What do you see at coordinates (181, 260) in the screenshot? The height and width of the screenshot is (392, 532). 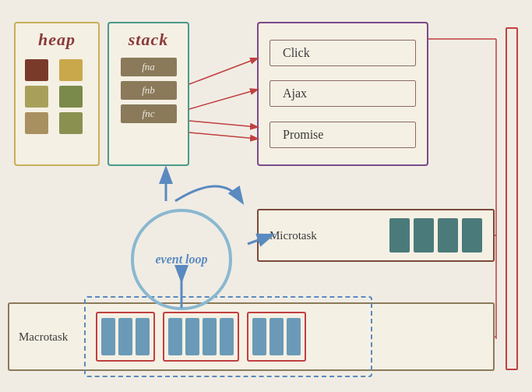 I see `event-loop-area: event loop` at bounding box center [181, 260].